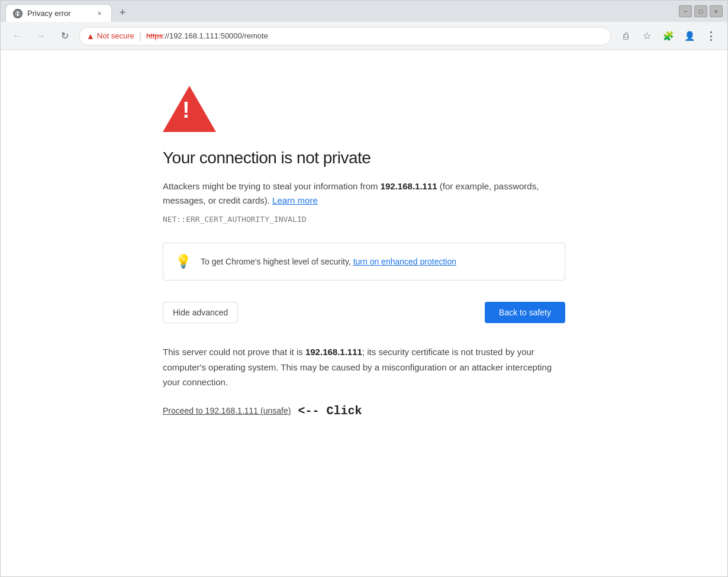 The image size is (728, 577). I want to click on profile-icon: 👤, so click(690, 36).